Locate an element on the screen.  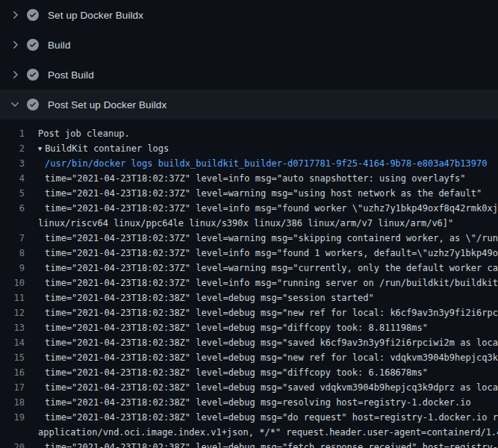
step-header-post-set-up-docker-buildx: Post Set up Docker Buildx is located at coordinates (249, 105).